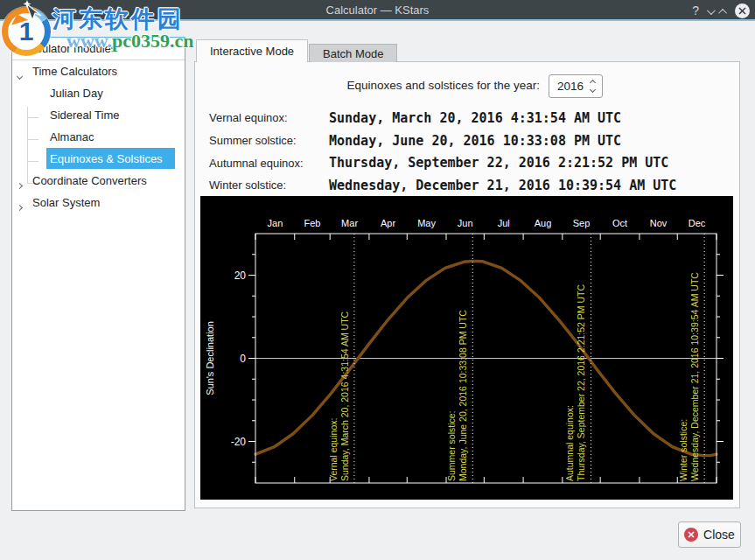 The height and width of the screenshot is (560, 755). What do you see at coordinates (695, 376) in the screenshot?
I see `svg-text:Wednesday, December 21, 2016 1: Wednesday, December 21, 2016 10:39:54 AM…` at bounding box center [695, 376].